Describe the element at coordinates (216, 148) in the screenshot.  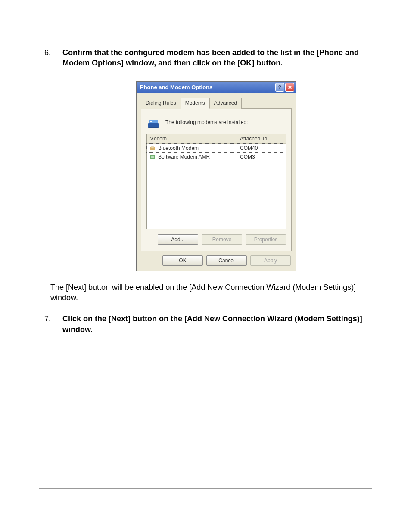
I see `list-row-bluetooth: Bluetooth Modem COM40` at that location.